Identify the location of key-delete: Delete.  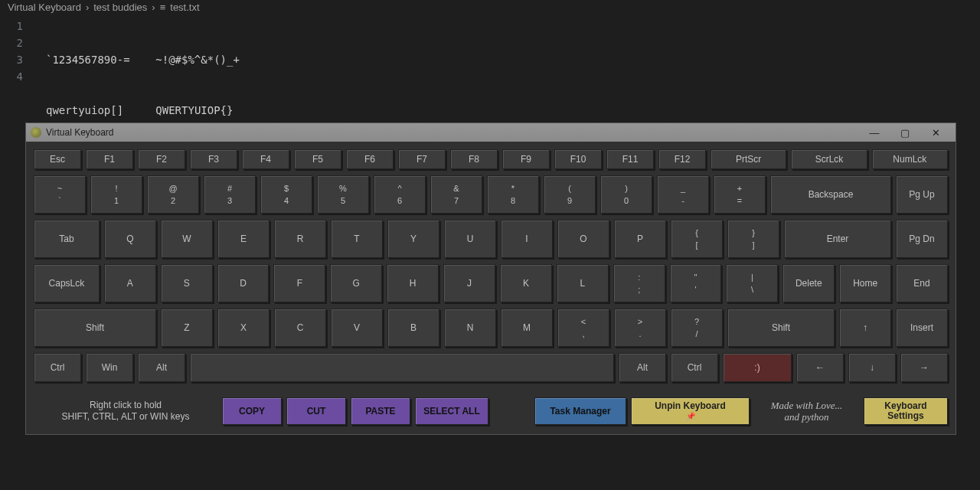
(808, 283).